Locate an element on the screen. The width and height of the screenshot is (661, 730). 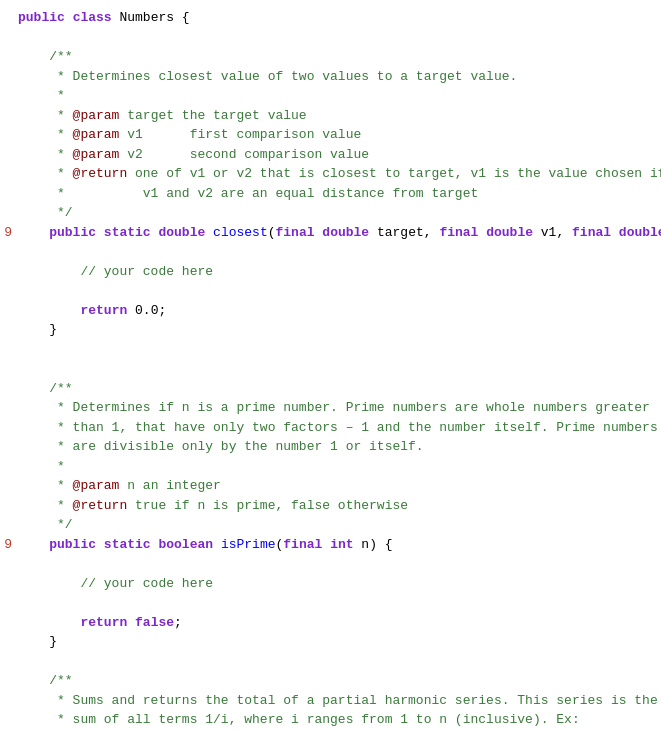
line-content: return false; is located at coordinates (338, 623).